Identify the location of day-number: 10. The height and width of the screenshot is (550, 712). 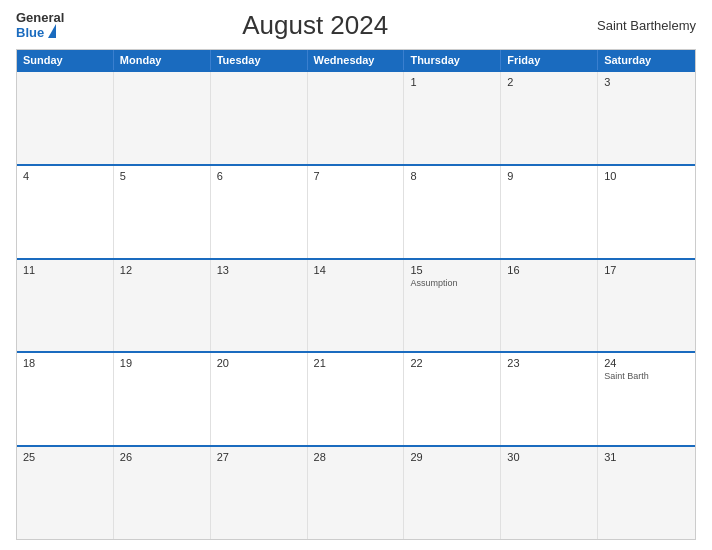
(646, 176).